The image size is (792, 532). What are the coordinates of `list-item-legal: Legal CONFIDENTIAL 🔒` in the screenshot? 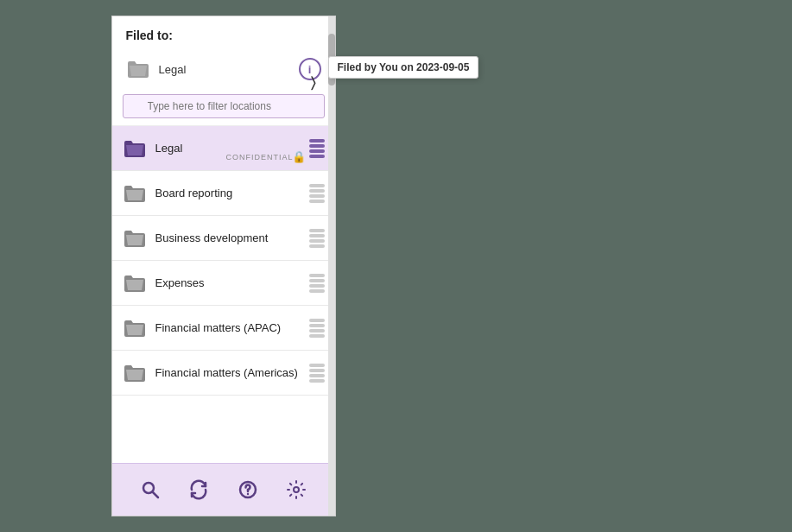 It's located at (224, 149).